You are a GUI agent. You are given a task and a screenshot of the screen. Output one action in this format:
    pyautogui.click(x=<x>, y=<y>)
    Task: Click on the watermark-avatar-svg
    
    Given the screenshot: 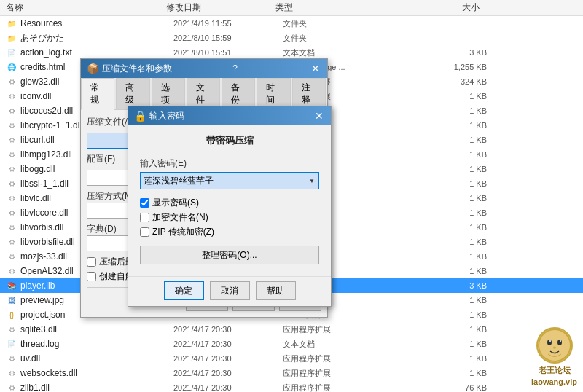 What is the action you would take?
    pyautogui.click(x=555, y=345)
    